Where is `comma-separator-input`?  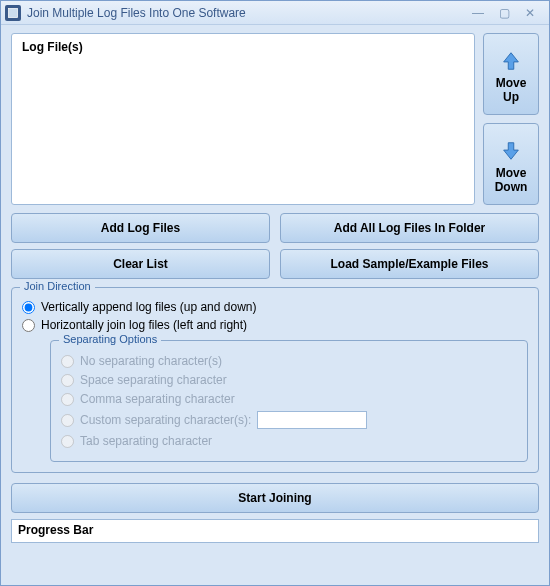 comma-separator-input is located at coordinates (68, 400).